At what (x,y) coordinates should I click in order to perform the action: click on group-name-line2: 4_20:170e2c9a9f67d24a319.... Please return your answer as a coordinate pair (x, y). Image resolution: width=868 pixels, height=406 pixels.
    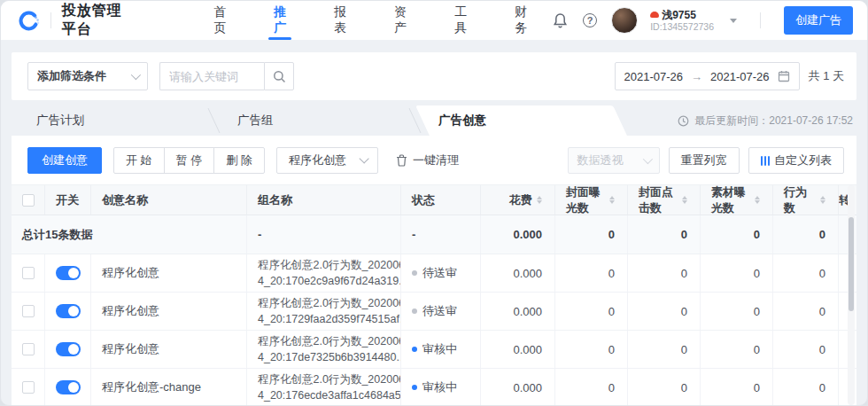
    Looking at the image, I should click on (329, 282).